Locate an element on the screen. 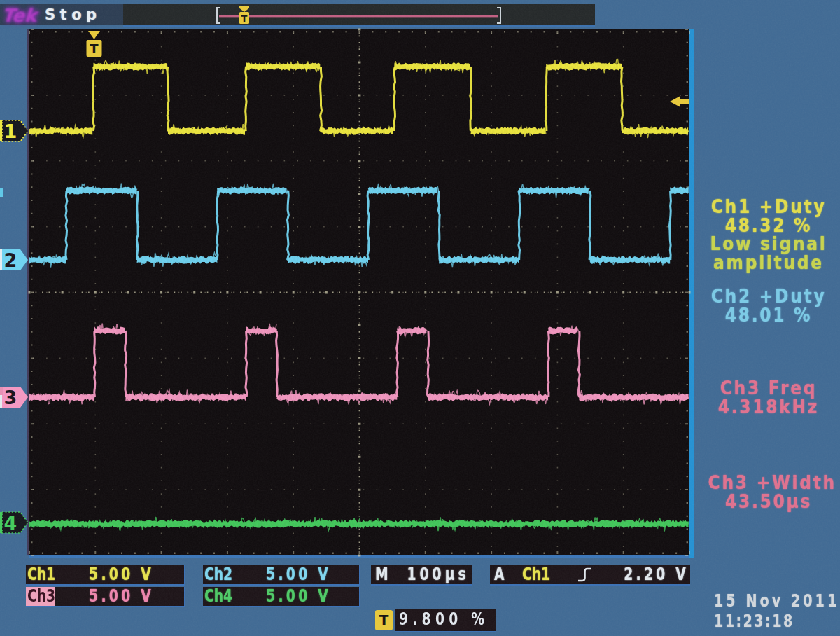  ch1-label-text: Ch1 is located at coordinates (41, 574).